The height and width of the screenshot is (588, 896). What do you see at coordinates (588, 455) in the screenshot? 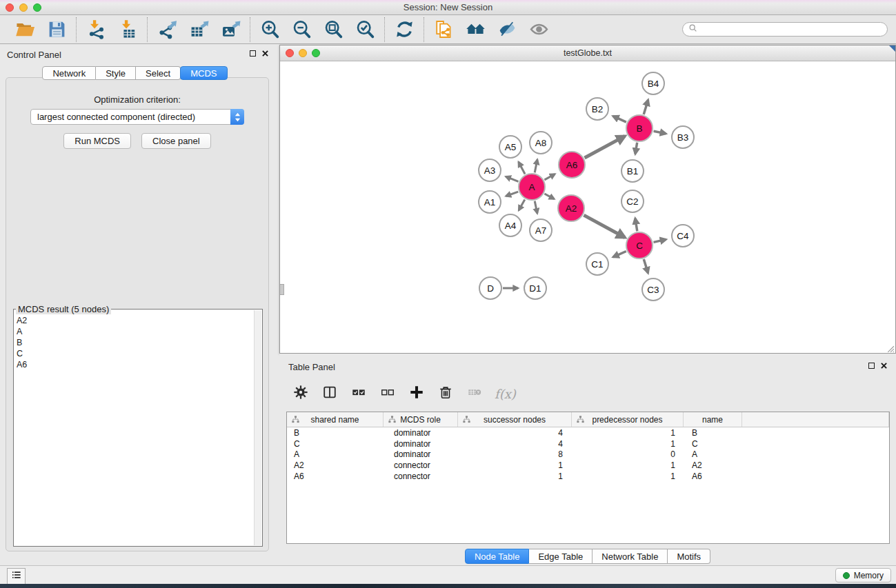
I see `table-row: Adominator80A` at bounding box center [588, 455].